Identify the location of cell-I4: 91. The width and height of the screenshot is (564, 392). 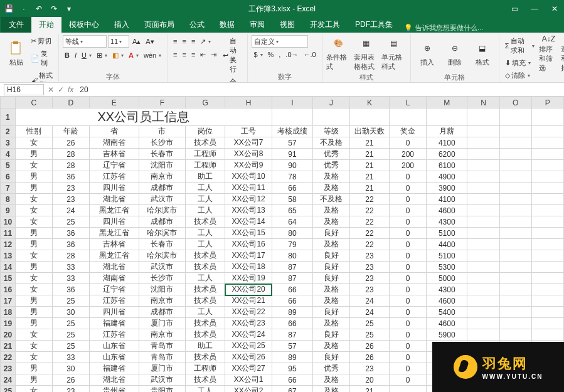
(292, 154).